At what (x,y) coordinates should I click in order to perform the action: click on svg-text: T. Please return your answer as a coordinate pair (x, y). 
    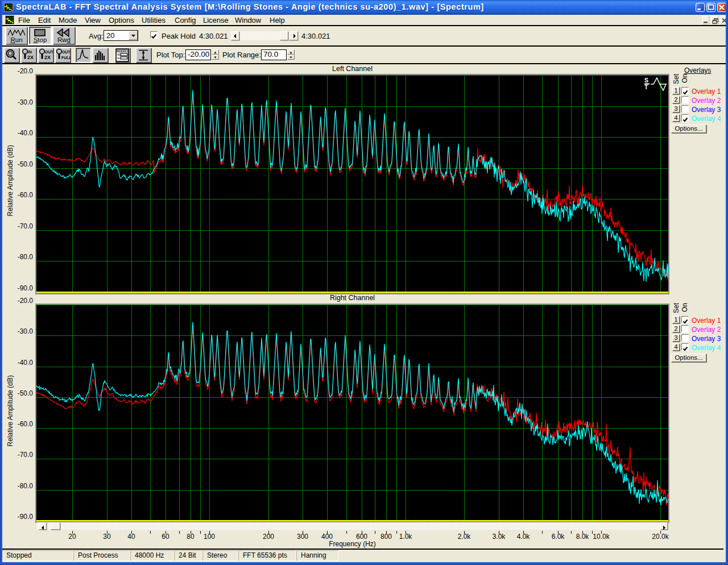
    Looking at the image, I should click on (646, 87).